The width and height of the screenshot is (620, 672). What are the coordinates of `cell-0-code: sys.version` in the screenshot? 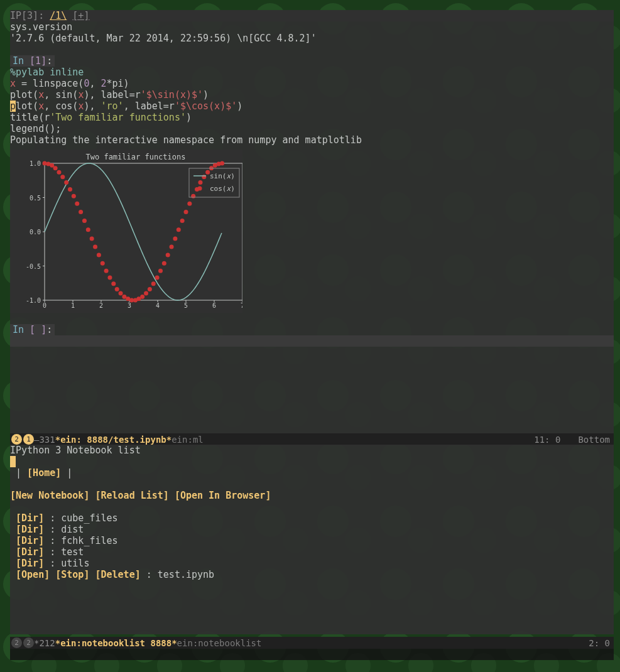 It's located at (312, 27).